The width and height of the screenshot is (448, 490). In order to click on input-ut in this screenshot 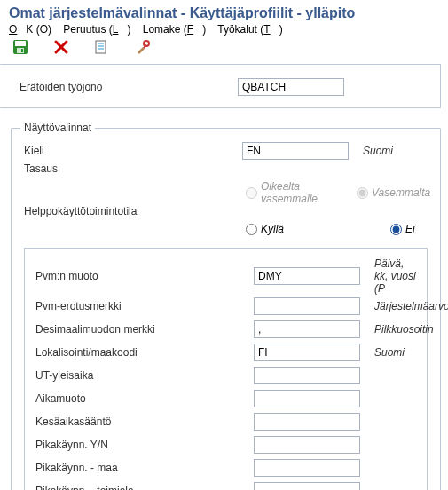, I will do `click(307, 375)`.